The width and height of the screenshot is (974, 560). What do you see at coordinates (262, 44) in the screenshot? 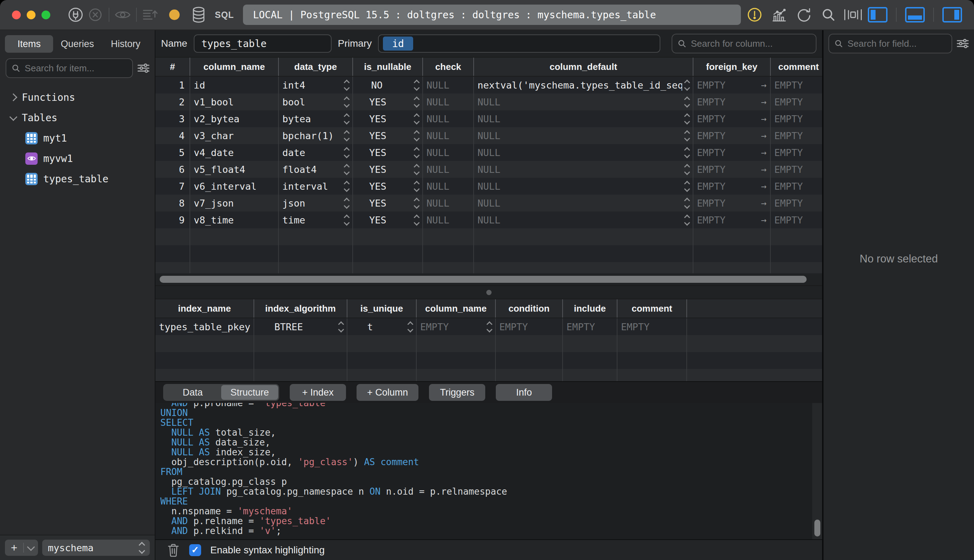
I see `table-name-input` at bounding box center [262, 44].